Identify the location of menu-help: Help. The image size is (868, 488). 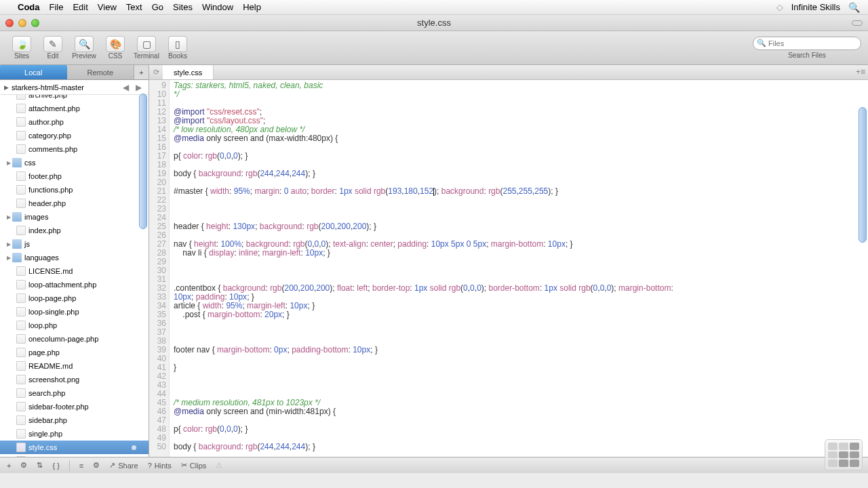
(252, 7).